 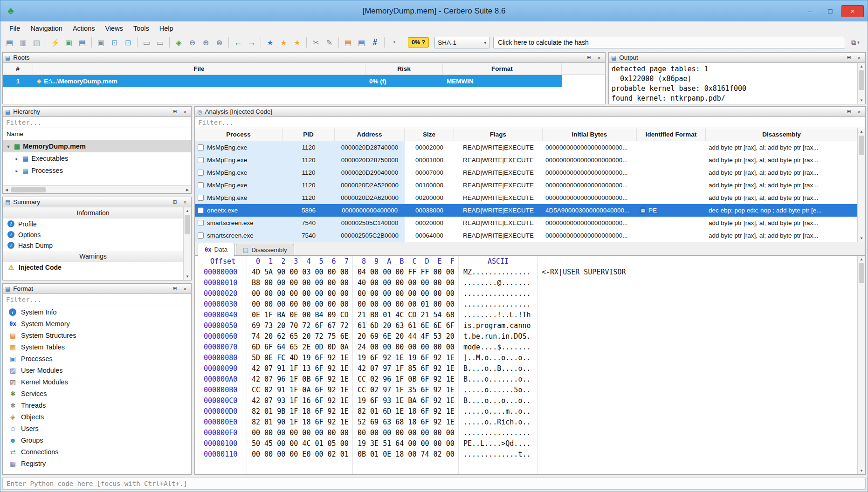 What do you see at coordinates (187, 244) in the screenshot?
I see `summary-scrollbar: ▲ ▼` at bounding box center [187, 244].